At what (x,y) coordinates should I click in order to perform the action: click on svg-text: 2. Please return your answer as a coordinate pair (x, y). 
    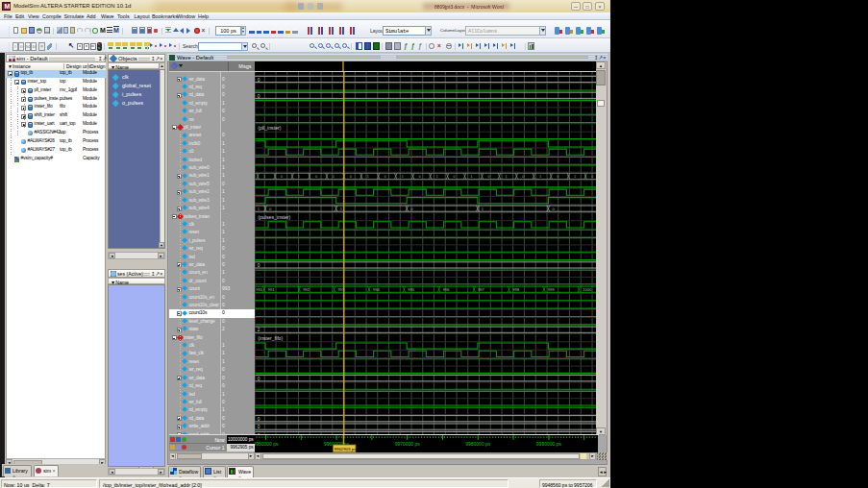
    Looking at the image, I should click on (258, 330).